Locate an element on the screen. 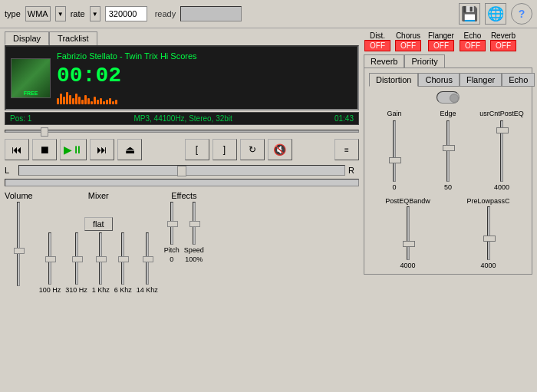 The height and width of the screenshot is (392, 537). track-title: Fabrizio Stellato - Twin Trix Hi Scores is located at coordinates (205, 56).